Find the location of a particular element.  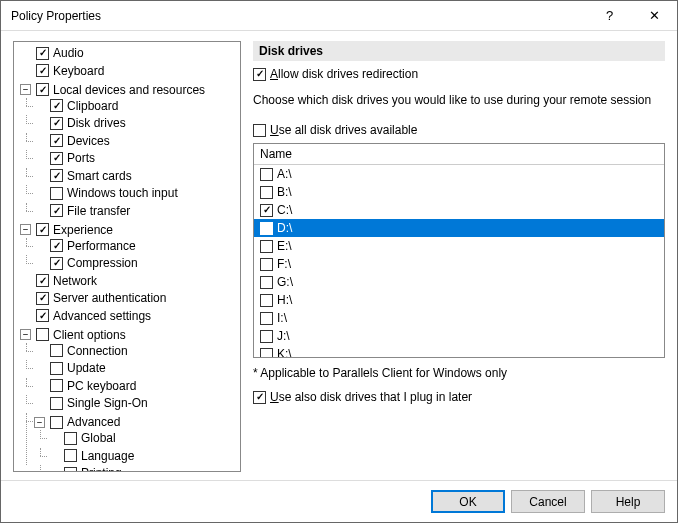

tree-item: Smart cards is located at coordinates (84, 176).